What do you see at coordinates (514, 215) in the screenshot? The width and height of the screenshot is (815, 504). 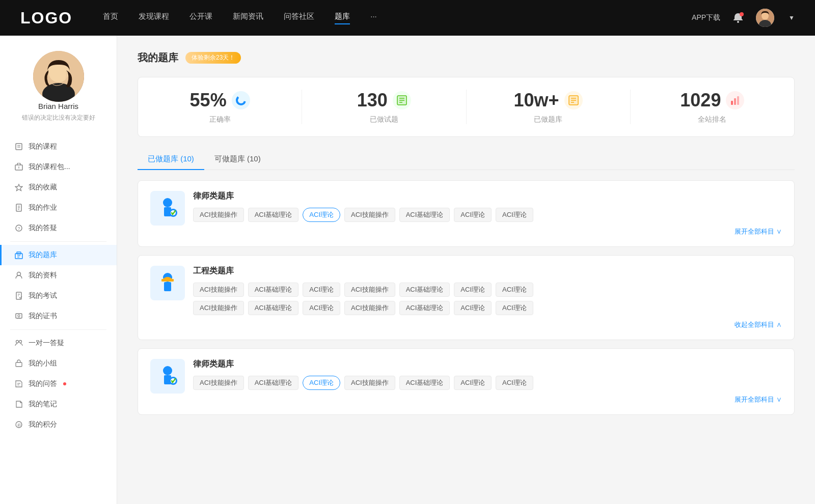 I see `tag-1-6: ACI理论` at bounding box center [514, 215].